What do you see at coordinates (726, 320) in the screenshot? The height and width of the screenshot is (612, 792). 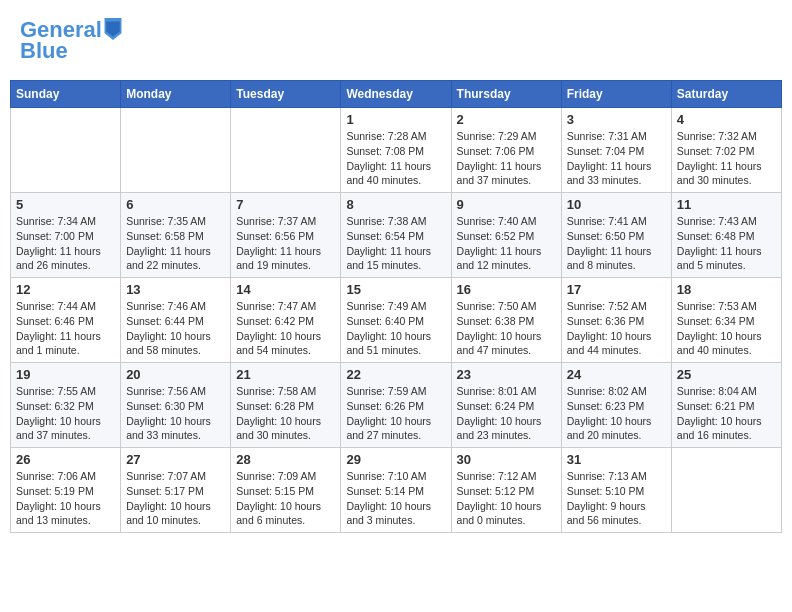 I see `day-cell-18: 18Sunrise: 7:53 AMSunset: 6:34 PMDayligh…` at bounding box center [726, 320].